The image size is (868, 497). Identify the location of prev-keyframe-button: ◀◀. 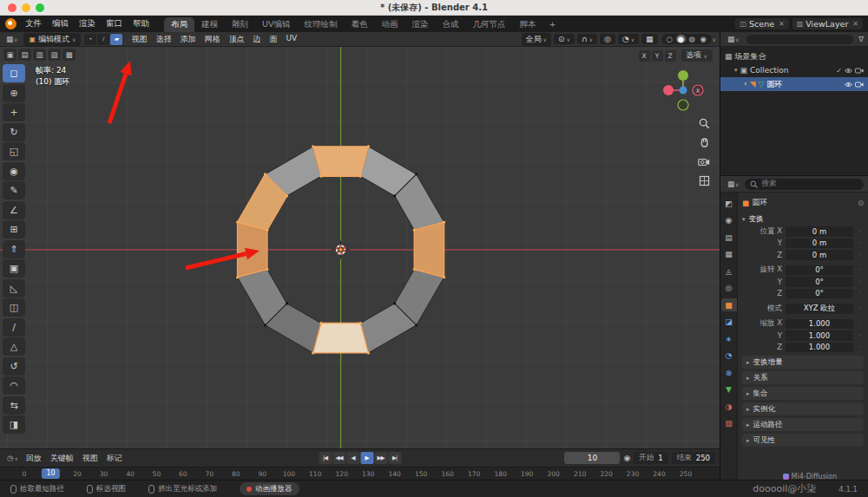
(339, 458).